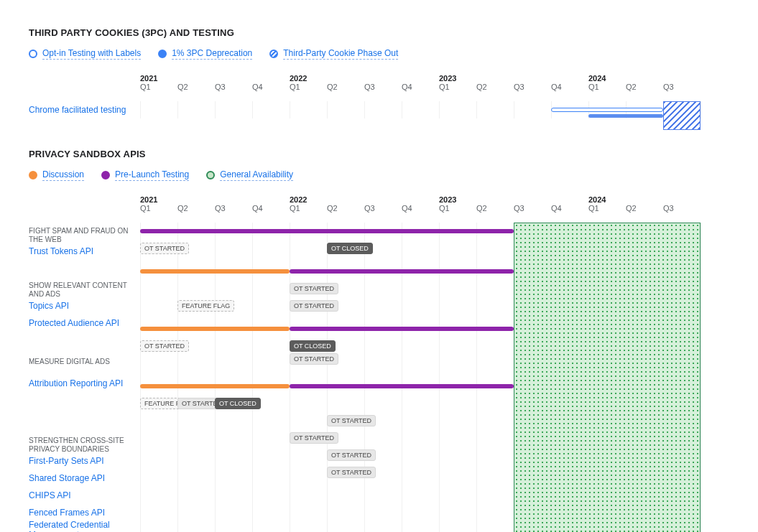 This screenshot has width=758, height=532. I want to click on api-link: Chrome facilitated testing, so click(78, 110).